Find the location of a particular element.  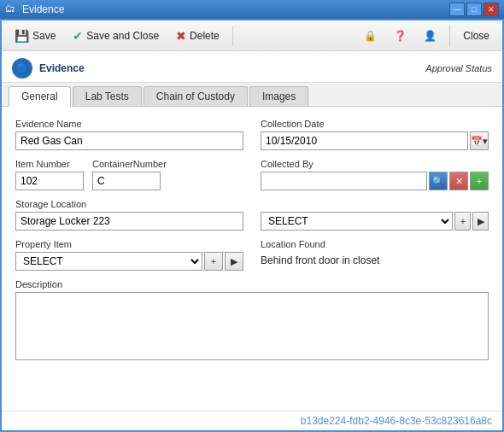

collection-date-group: Collection Date 📅▾ is located at coordinates (374, 135).